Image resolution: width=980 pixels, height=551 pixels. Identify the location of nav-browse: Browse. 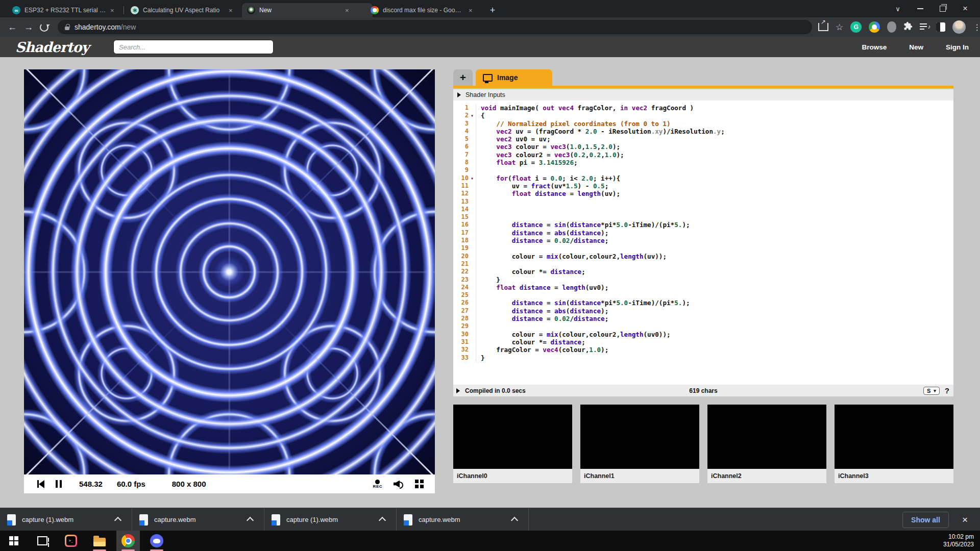
(874, 47).